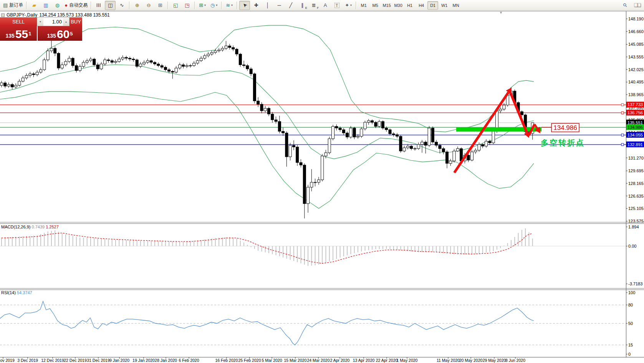 This screenshot has height=363, width=644. Describe the element at coordinates (631, 323) in the screenshot. I see `rsi-axis-label: 50` at that location.